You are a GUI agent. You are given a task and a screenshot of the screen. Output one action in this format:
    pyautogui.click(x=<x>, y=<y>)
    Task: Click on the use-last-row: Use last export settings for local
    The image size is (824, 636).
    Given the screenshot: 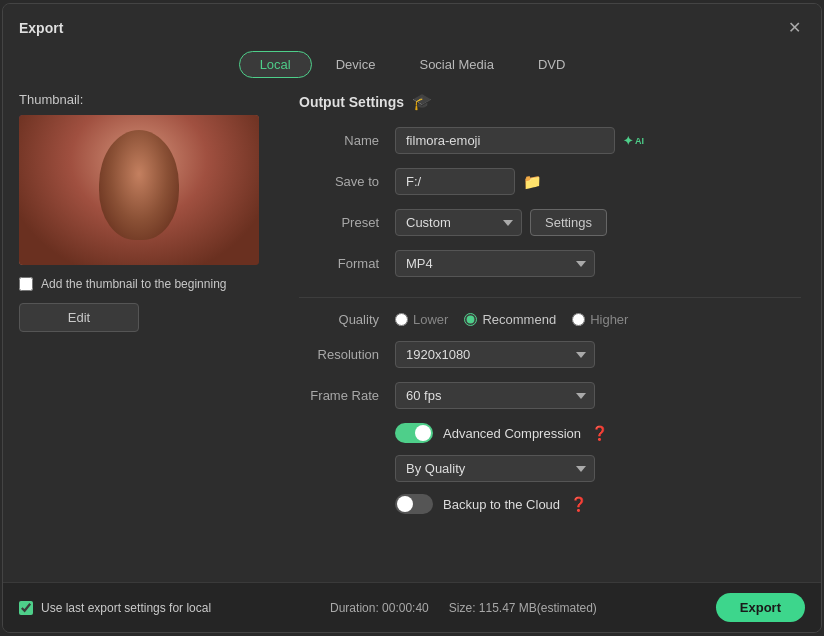 What is the action you would take?
    pyautogui.click(x=115, y=608)
    